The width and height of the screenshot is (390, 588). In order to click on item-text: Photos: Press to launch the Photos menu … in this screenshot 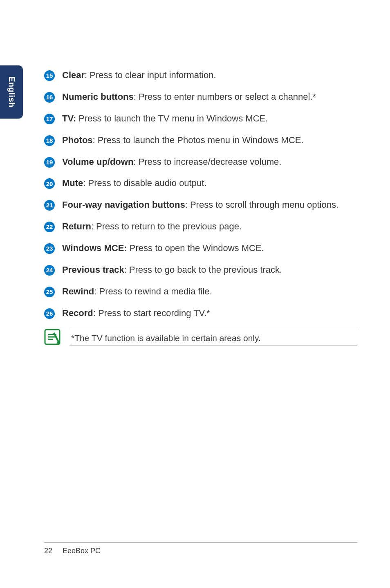, I will do `click(210, 140)`.